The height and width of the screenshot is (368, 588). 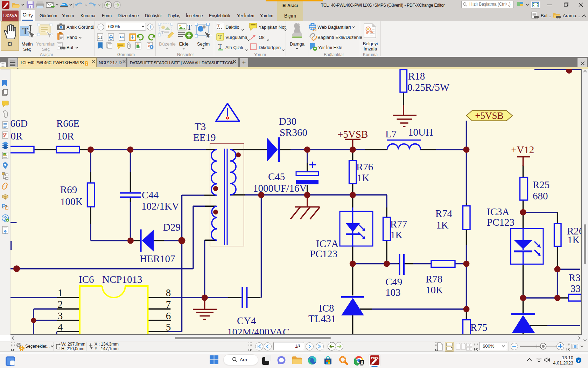 I want to click on svg-text: R66D, so click(x=19, y=123).